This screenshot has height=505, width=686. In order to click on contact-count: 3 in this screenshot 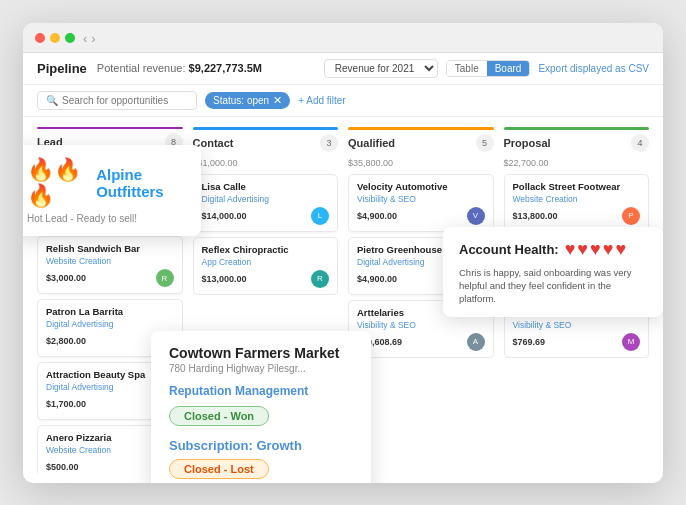, I will do `click(329, 143)`.